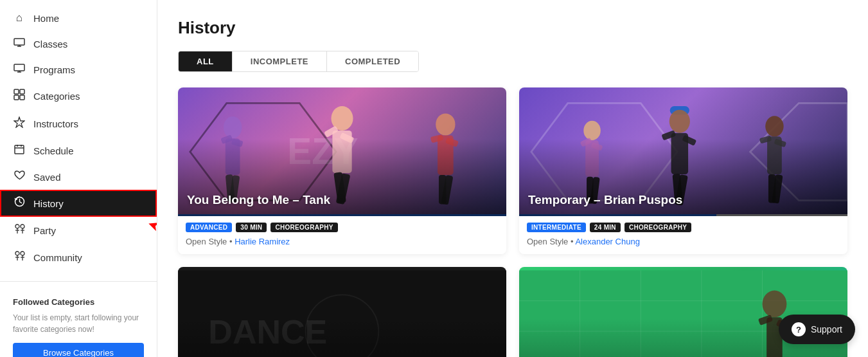 The height and width of the screenshot is (357, 868). Describe the element at coordinates (513, 28) in the screenshot. I see `page-title: History` at that location.